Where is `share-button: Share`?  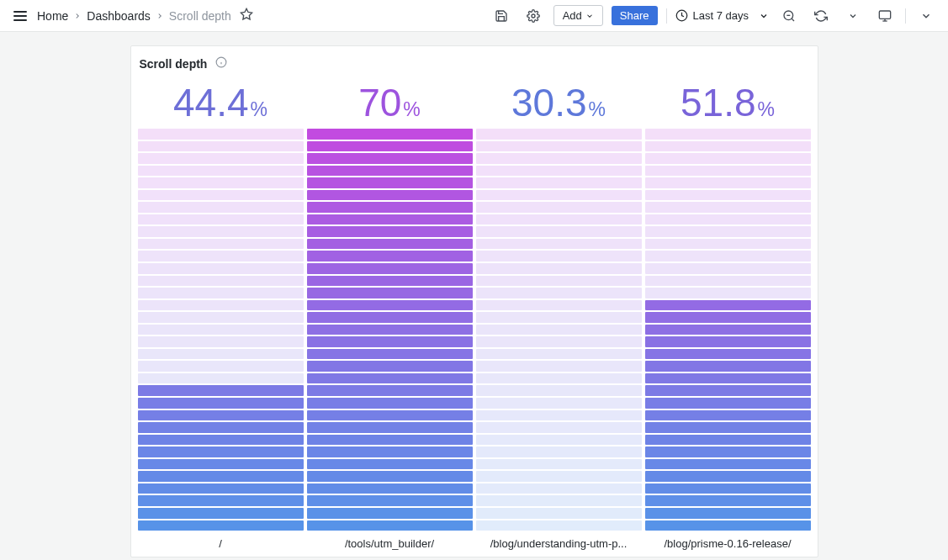
share-button: Share is located at coordinates (634, 15).